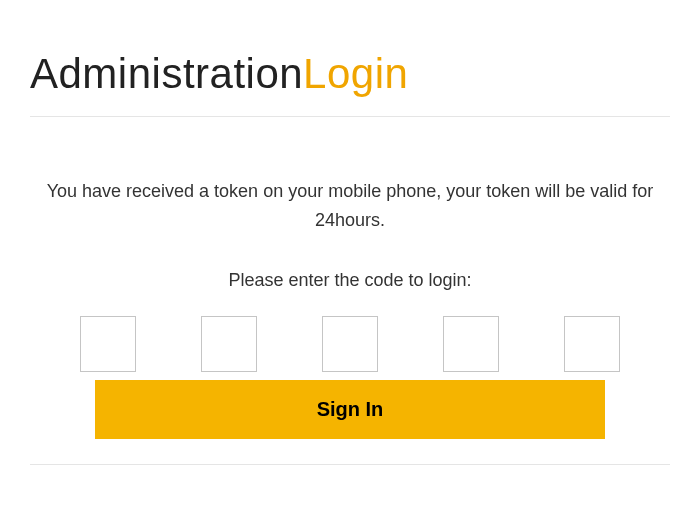 This screenshot has height=514, width=700. Describe the element at coordinates (350, 344) in the screenshot. I see `code-input-group` at that location.